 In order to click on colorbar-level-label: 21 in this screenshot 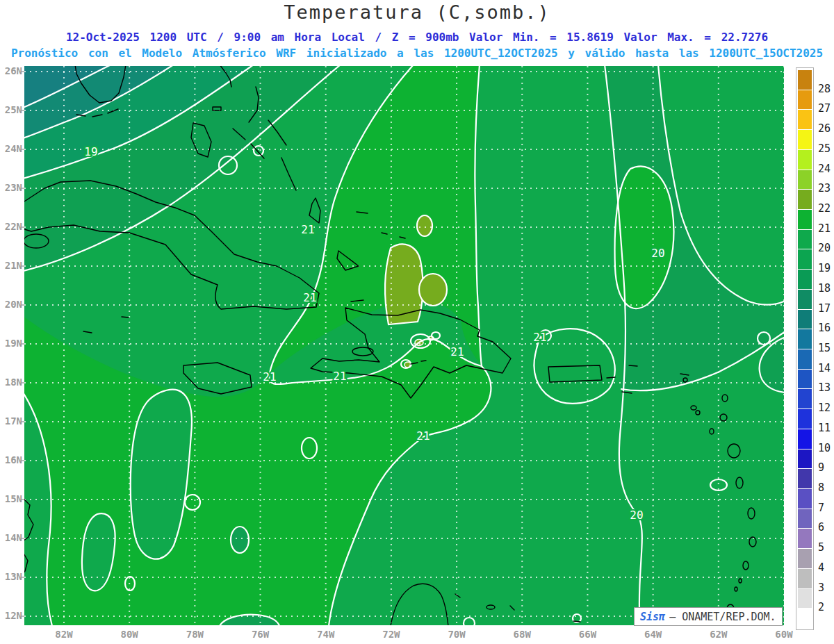, I will do `click(824, 229)`.